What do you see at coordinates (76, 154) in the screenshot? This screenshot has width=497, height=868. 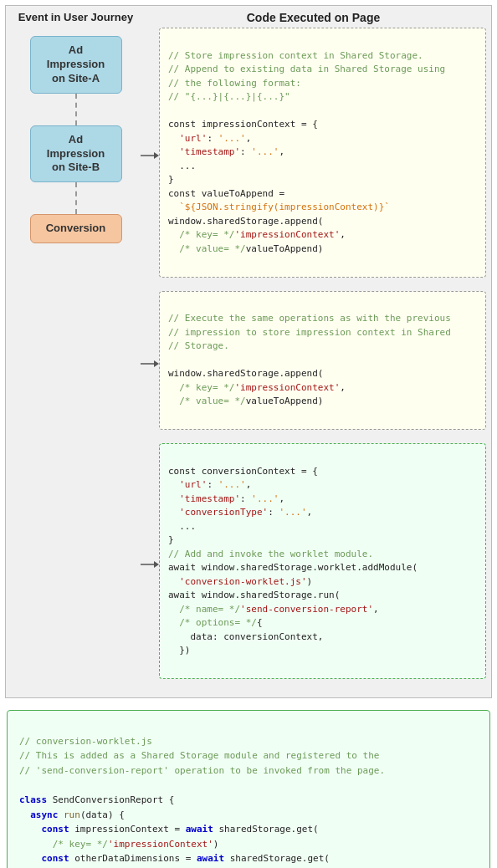 I see `journey-item-b: Ad Impressionon Site-B` at bounding box center [76, 154].